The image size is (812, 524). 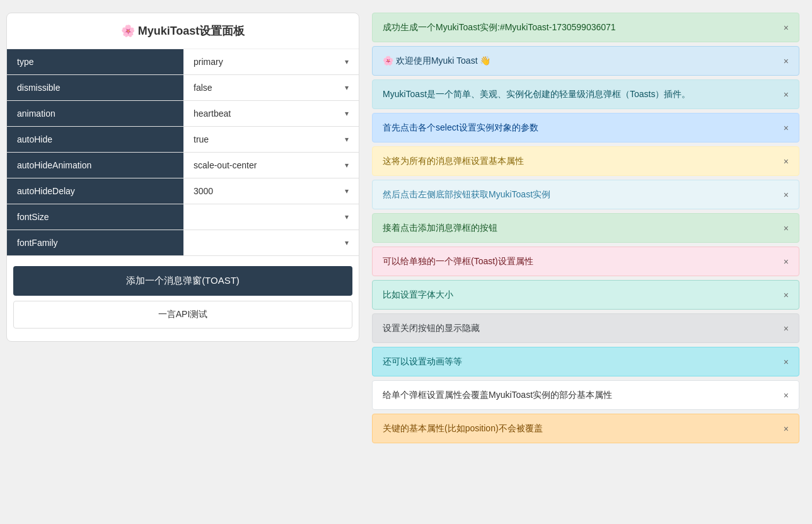 I want to click on settings-row-field-autohide-animation: autoHideAnimation scale-out-center ▾, so click(x=183, y=165).